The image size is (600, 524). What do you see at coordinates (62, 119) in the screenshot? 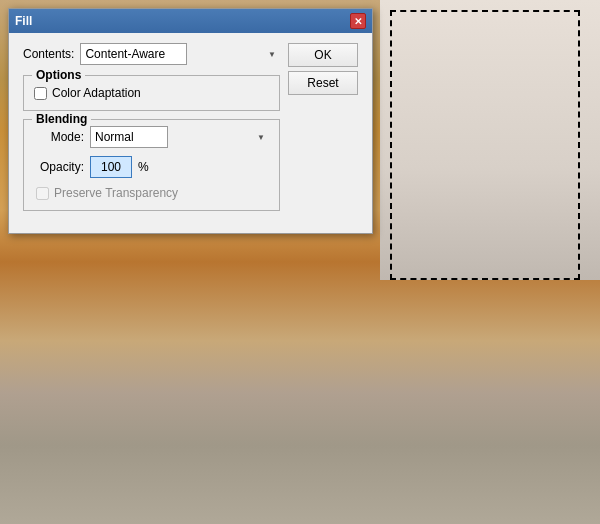
I see `blending-group-label: Blending` at bounding box center [62, 119].